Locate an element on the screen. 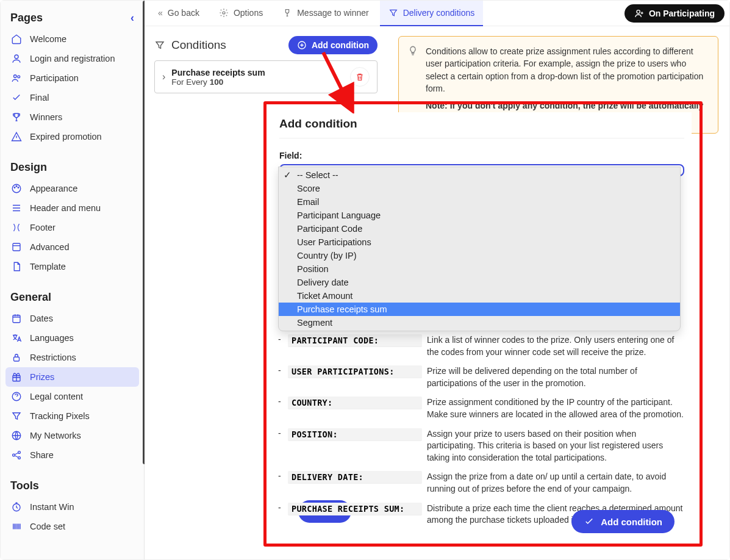 This screenshot has width=730, height=560. user-plus-icon is located at coordinates (639, 13).